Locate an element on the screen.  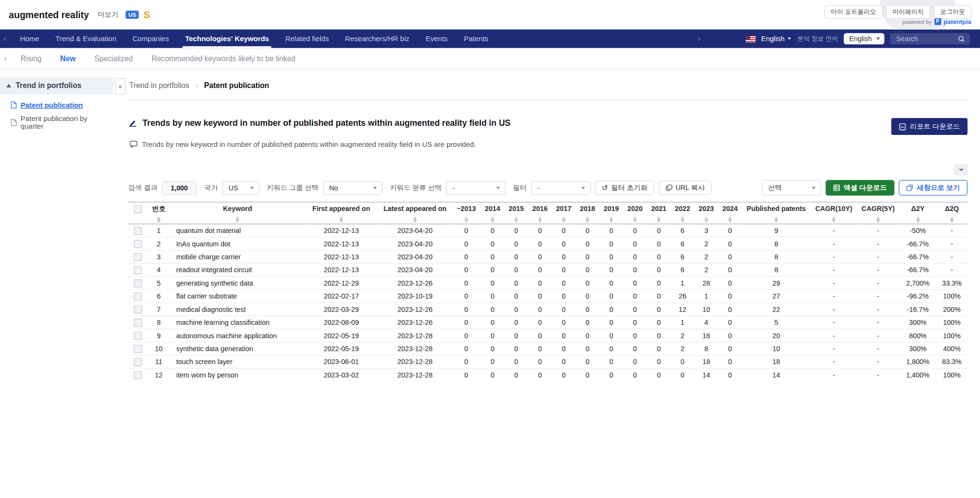
column-header-3: Latest appeared on is located at coordinates (415, 213).